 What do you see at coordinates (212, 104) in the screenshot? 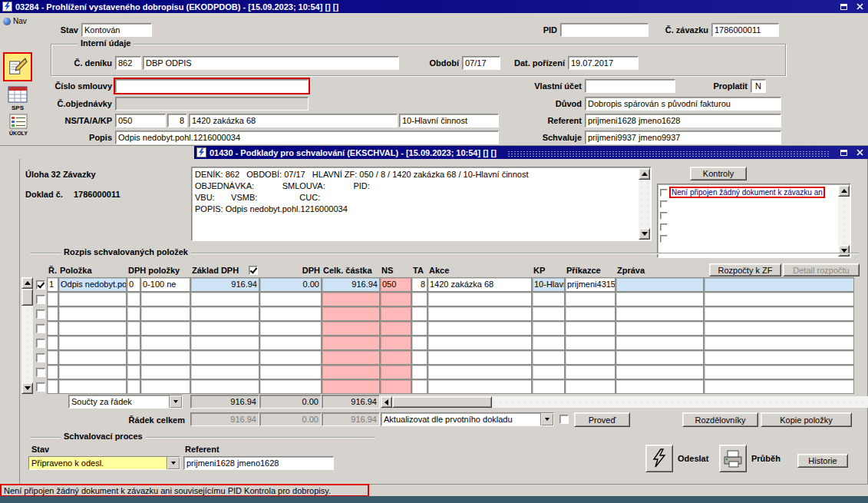
I see `objednavka-field` at bounding box center [212, 104].